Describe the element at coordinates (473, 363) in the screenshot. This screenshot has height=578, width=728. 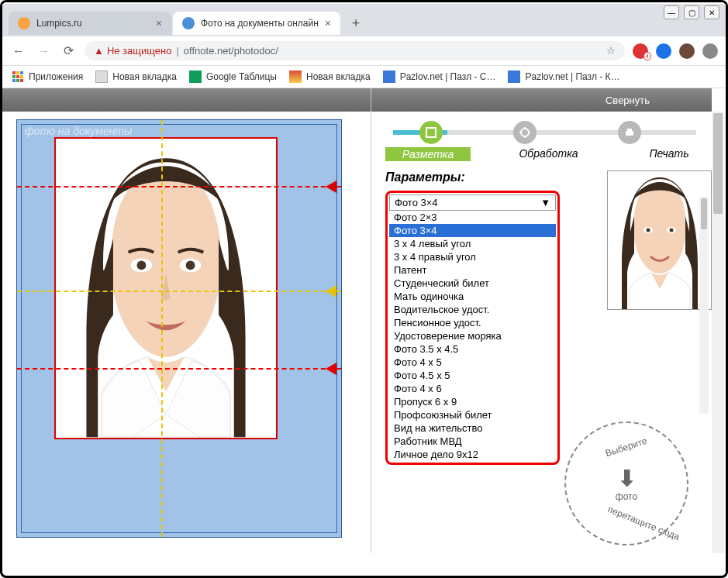
I see `dropdown-option: Фото 4 x 5` at that location.